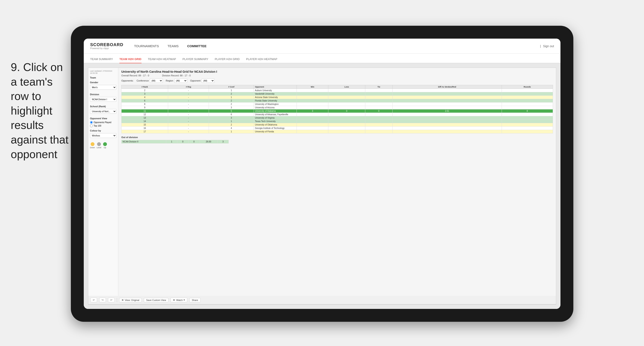 The image size is (644, 346). Describe the element at coordinates (175, 142) in the screenshot. I see `out-div-row: NCAA Division II 1 0 0 26.00 3` at that location.